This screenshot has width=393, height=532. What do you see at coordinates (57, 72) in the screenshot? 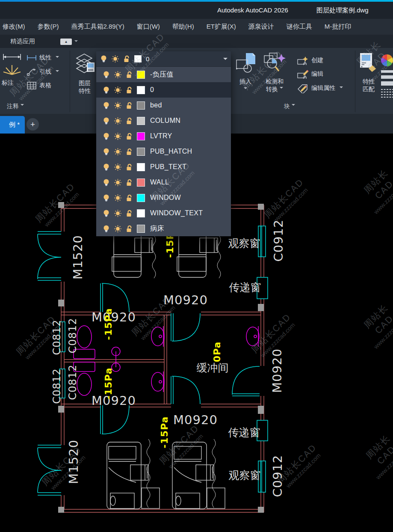
I see `leader-dropdown-icon` at bounding box center [57, 72].